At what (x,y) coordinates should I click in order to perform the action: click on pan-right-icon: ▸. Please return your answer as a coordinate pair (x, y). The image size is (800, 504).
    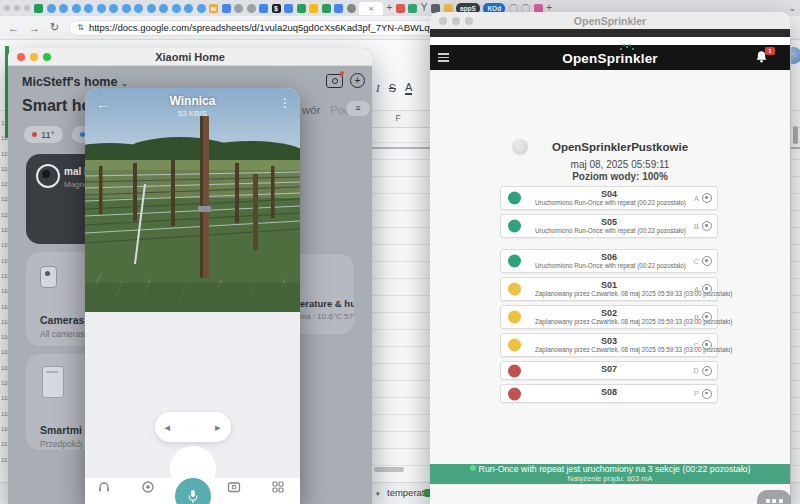
    Looking at the image, I should click on (218, 428).